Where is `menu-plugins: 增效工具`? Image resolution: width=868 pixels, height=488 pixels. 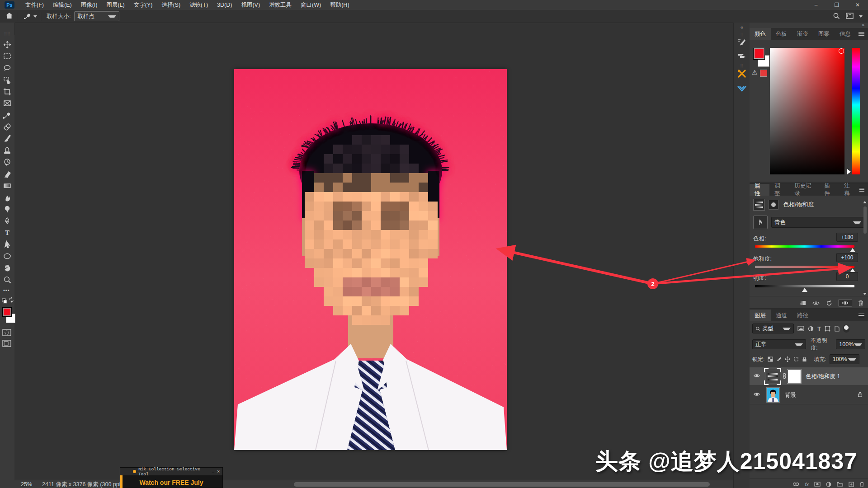 menu-plugins: 增效工具 is located at coordinates (280, 5).